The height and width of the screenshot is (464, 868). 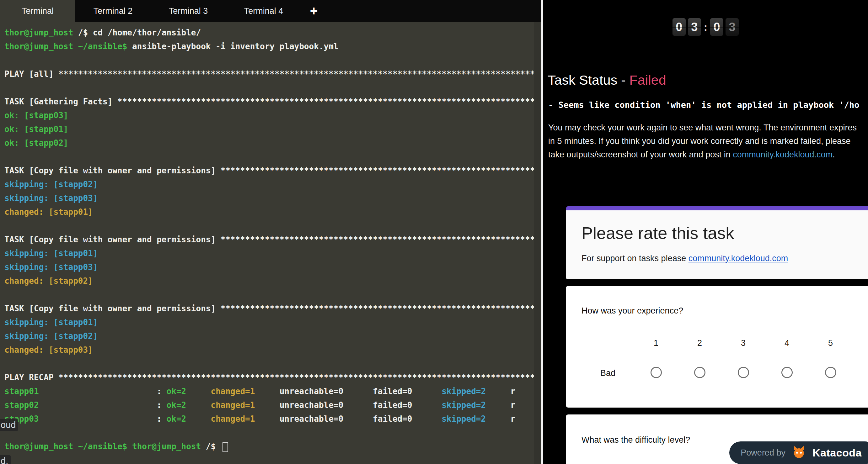 What do you see at coordinates (708, 105) in the screenshot?
I see `task-error-message: - Seems like condition 'when' is not app…` at bounding box center [708, 105].